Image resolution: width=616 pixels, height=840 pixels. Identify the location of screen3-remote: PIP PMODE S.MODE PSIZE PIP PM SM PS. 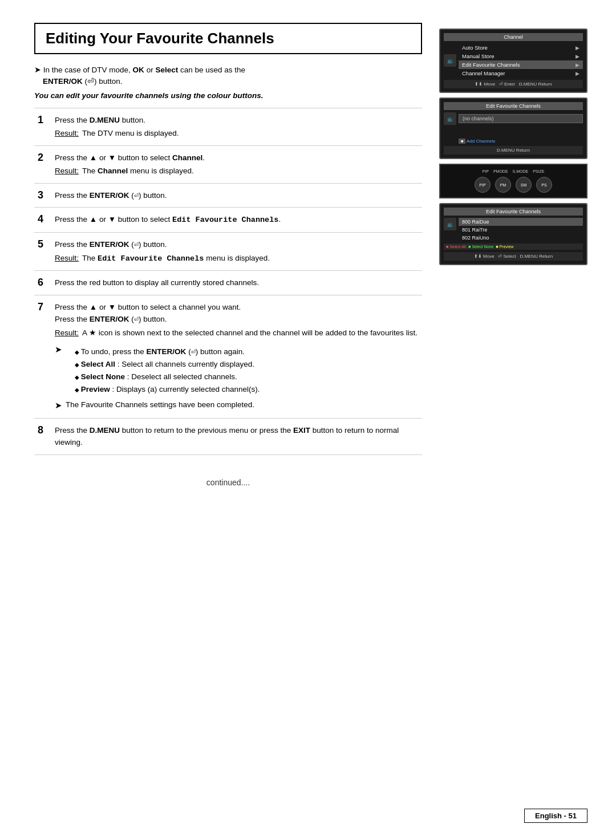
(513, 181).